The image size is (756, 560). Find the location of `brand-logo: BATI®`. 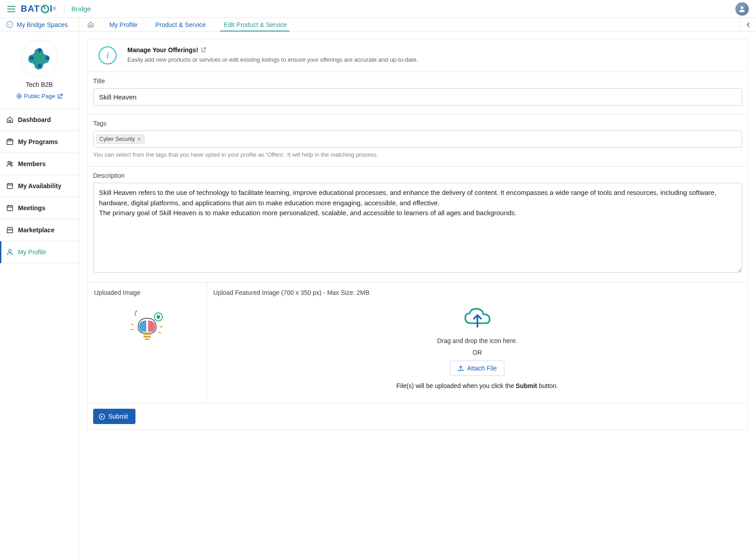

brand-logo: BATI® is located at coordinates (39, 9).